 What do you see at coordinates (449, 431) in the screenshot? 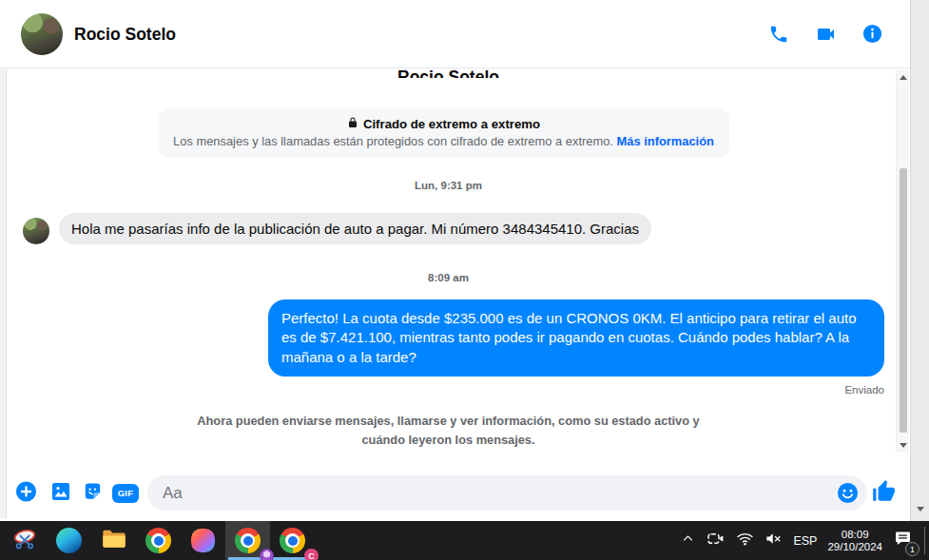
I see `conversation-notice: Ahora pueden enviarse mensajes, llamarse…` at bounding box center [449, 431].